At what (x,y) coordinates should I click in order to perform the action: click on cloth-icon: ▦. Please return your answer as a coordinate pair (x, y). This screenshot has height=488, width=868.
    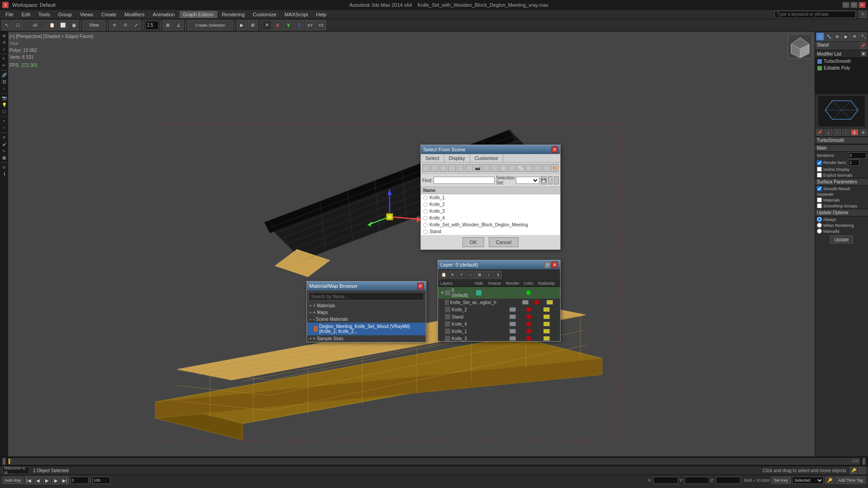
    Looking at the image, I should click on (4, 158).